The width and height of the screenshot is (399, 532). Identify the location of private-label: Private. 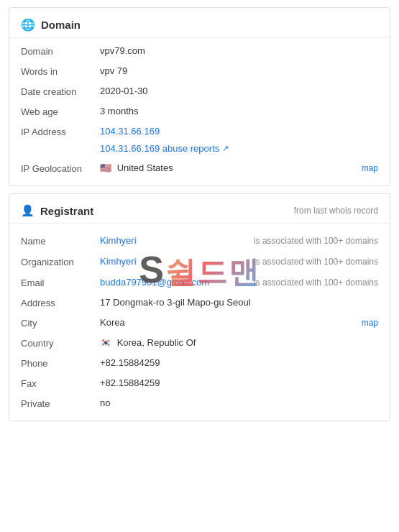
(60, 403).